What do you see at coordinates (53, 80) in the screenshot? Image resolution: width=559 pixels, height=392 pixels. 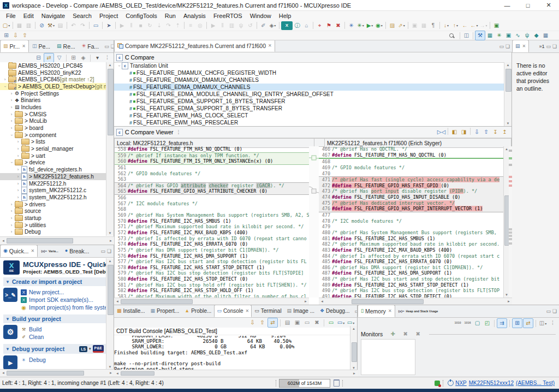 I see `project-tree-item: ›AEMBS_LPC845 [git master ↑2]` at bounding box center [53, 80].